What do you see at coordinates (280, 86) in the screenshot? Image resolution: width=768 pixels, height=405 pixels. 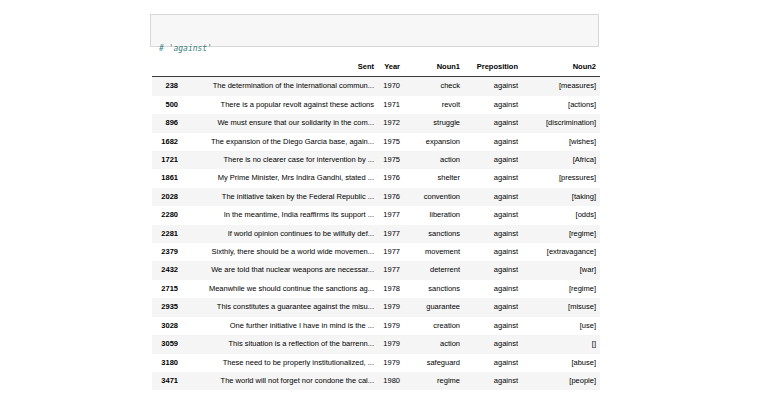 I see `cell-sent: The determination of the international c…` at bounding box center [280, 86].